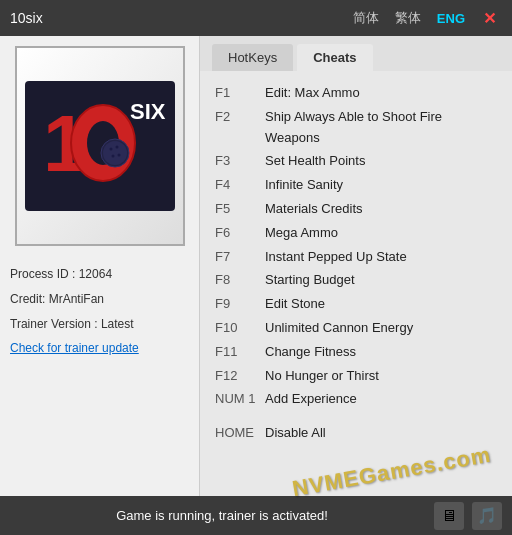 The image size is (512, 535). I want to click on lang-simplified: 简体, so click(366, 18).